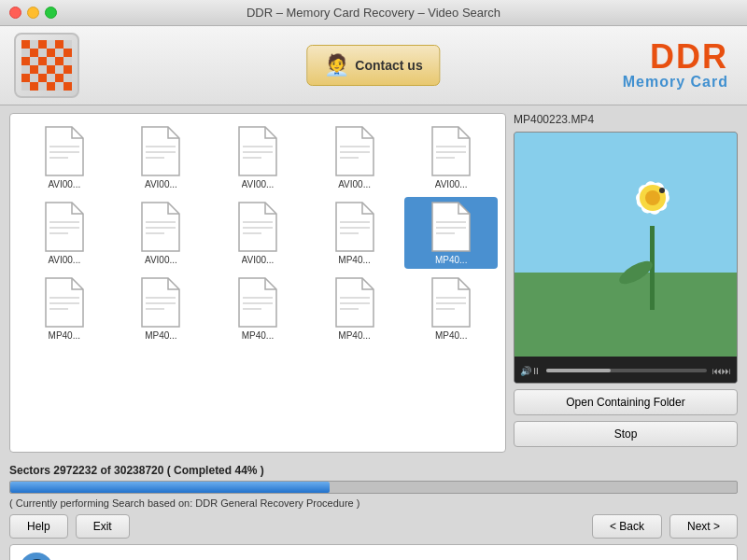 The width and height of the screenshot is (747, 560). What do you see at coordinates (15, 13) in the screenshot?
I see `close-button` at bounding box center [15, 13].